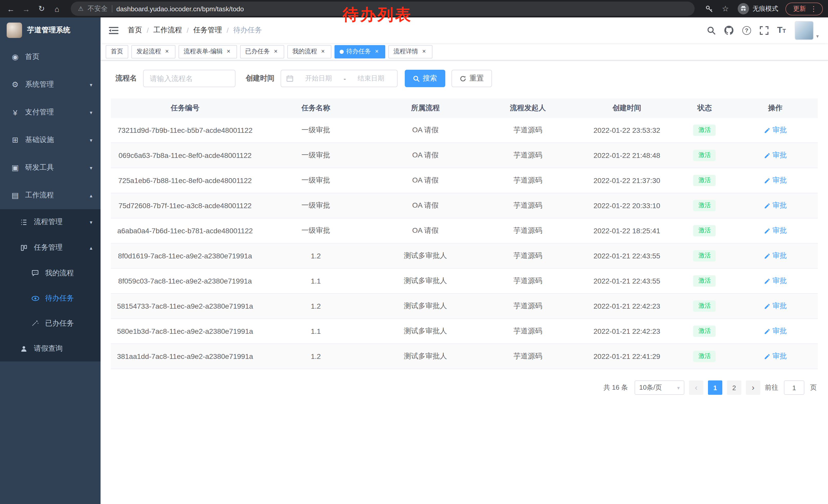 The height and width of the screenshot is (504, 828). Describe the element at coordinates (464, 206) in the screenshot. I see `table-row: 75d72608-7b7f-11ec-a3c8-acde48001122 一级审…` at that location.